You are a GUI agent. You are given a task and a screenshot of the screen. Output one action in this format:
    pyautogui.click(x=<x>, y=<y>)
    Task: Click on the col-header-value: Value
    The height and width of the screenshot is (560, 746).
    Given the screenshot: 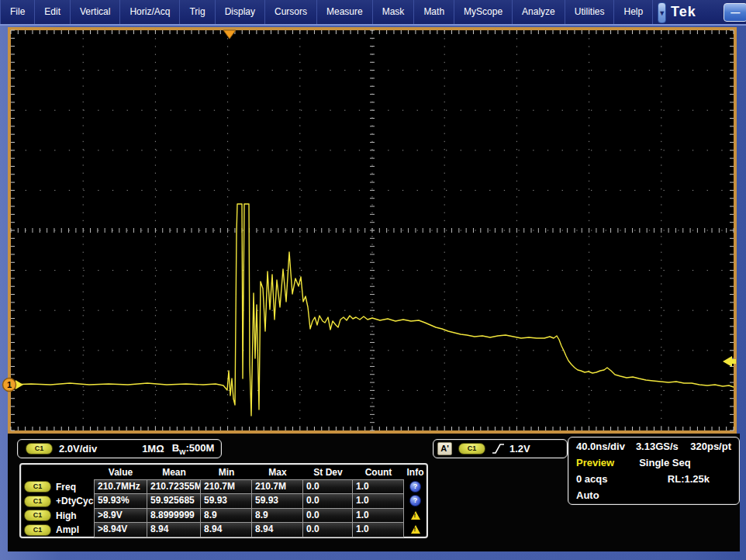 What is the action you would take?
    pyautogui.click(x=121, y=473)
    